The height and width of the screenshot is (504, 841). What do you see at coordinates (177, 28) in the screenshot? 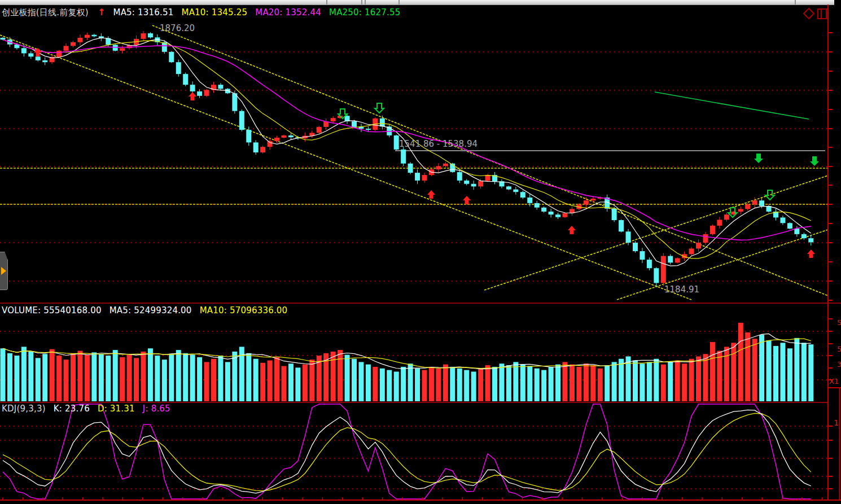
I see `peak-price-label: 1876.20` at bounding box center [177, 28].